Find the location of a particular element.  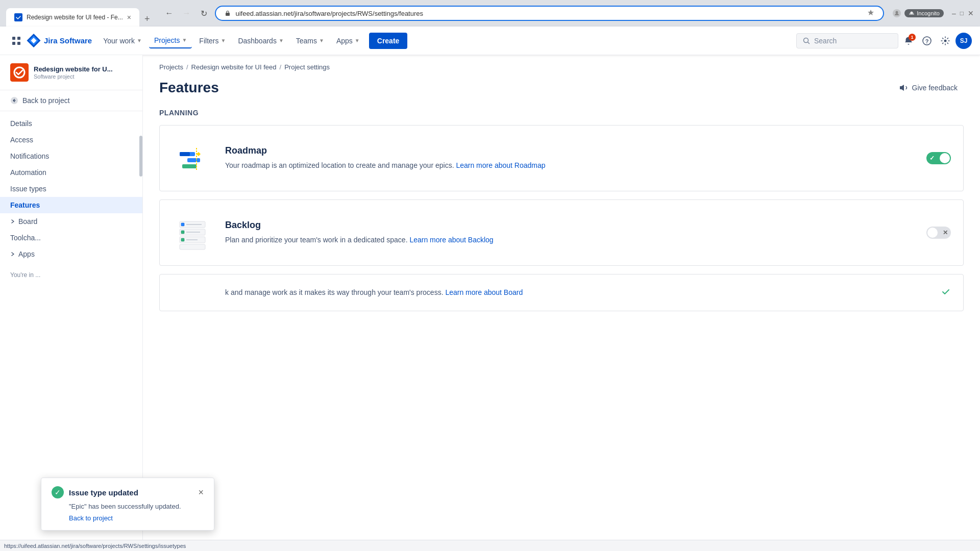

help-btn: ? is located at coordinates (927, 41).